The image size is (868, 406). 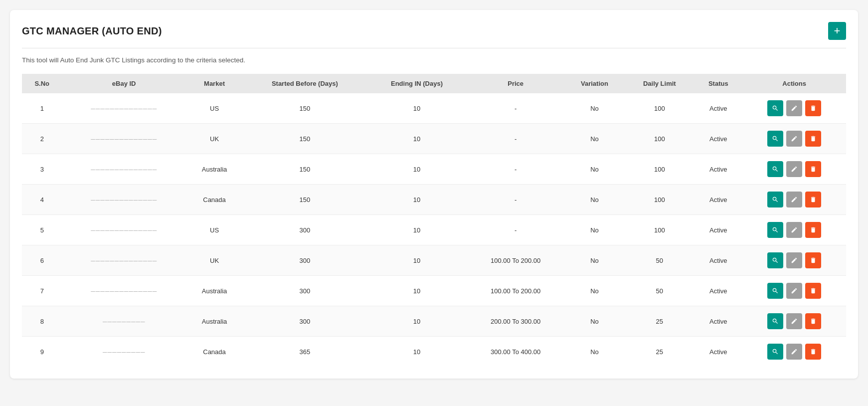 What do you see at coordinates (214, 230) in the screenshot?
I see `cell-market: US` at bounding box center [214, 230].